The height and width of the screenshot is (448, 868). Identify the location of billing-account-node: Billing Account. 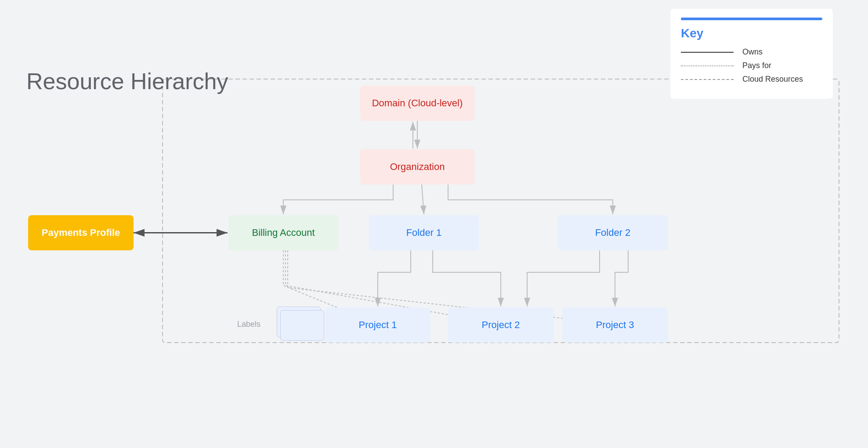
(283, 233).